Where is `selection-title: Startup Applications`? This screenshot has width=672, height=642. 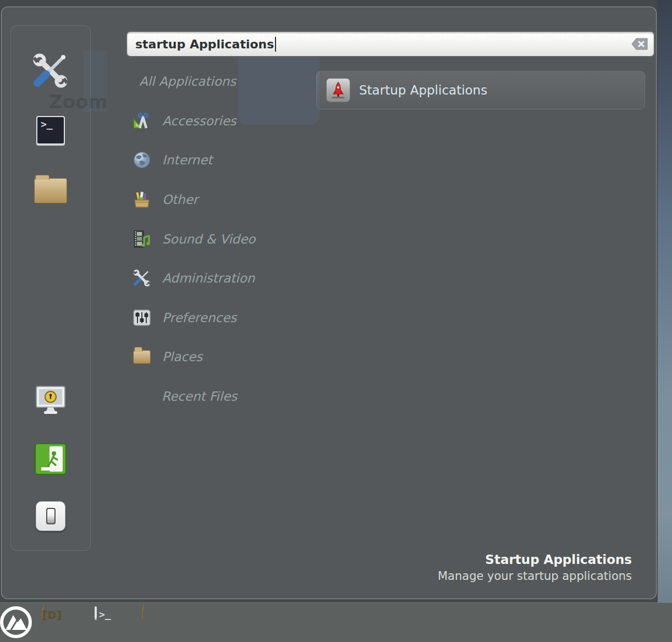 selection-title: Startup Applications is located at coordinates (535, 560).